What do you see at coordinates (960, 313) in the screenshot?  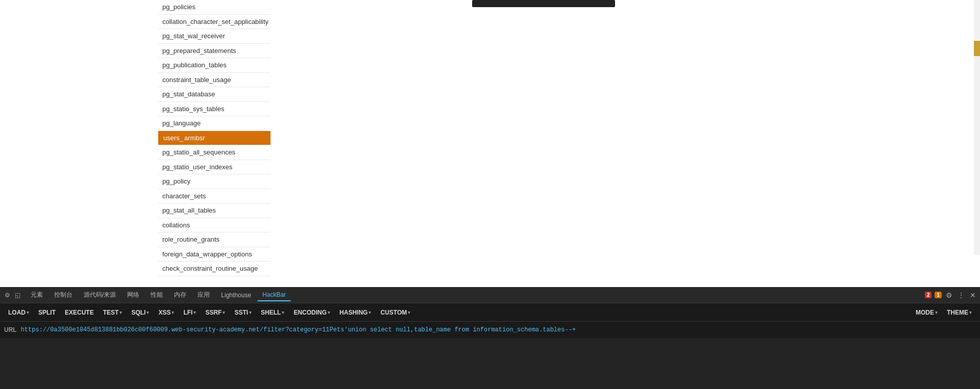 I see `btn-theme: THEME▾` at bounding box center [960, 313].